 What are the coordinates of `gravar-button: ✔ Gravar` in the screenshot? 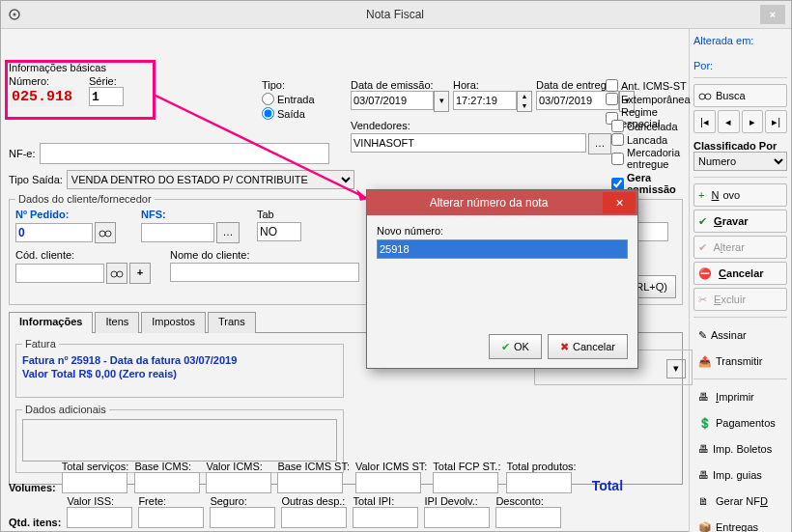 It's located at (740, 221).